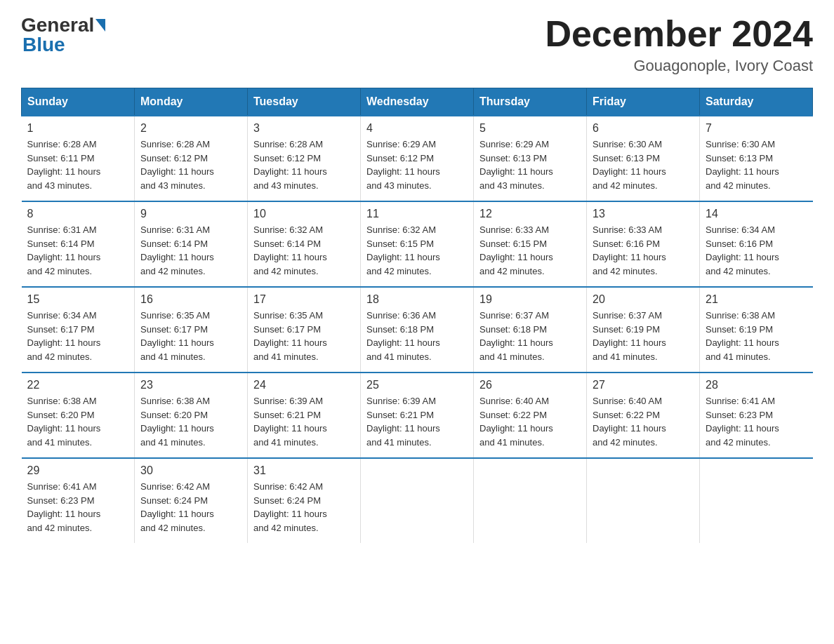 This screenshot has width=834, height=644. What do you see at coordinates (191, 501) in the screenshot?
I see `calendar-cell: 30Sunrise: 6:42 AM Sunset: 6:24 PM Dayli…` at bounding box center [191, 501].